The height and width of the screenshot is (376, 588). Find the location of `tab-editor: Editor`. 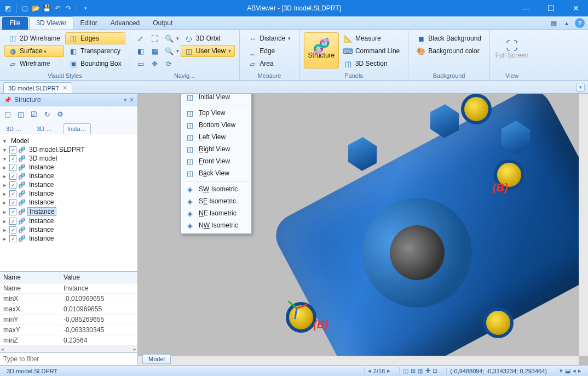

tab-editor: Editor is located at coordinates (89, 23).